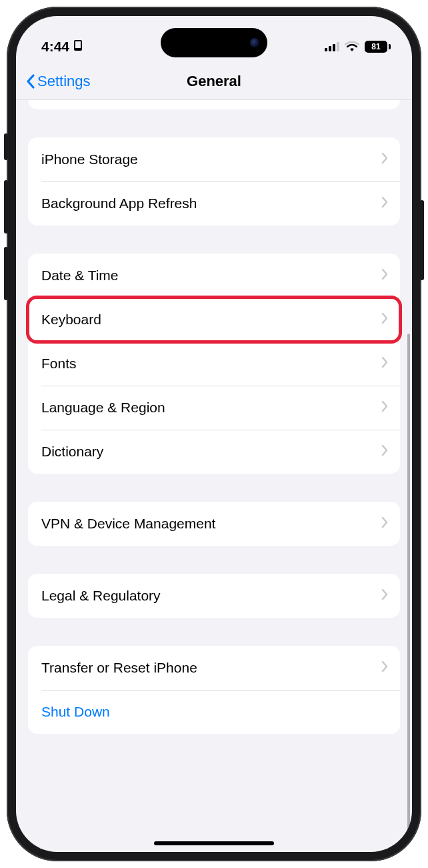 Image resolution: width=428 pixels, height=868 pixels. I want to click on row-carplay: CarPlay, so click(214, 105).